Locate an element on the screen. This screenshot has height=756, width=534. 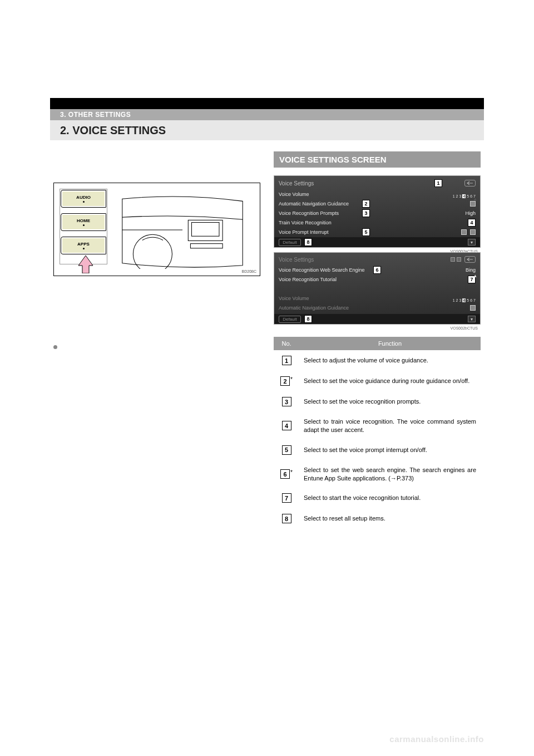
row-label: Voice Volume is located at coordinates (320, 298).